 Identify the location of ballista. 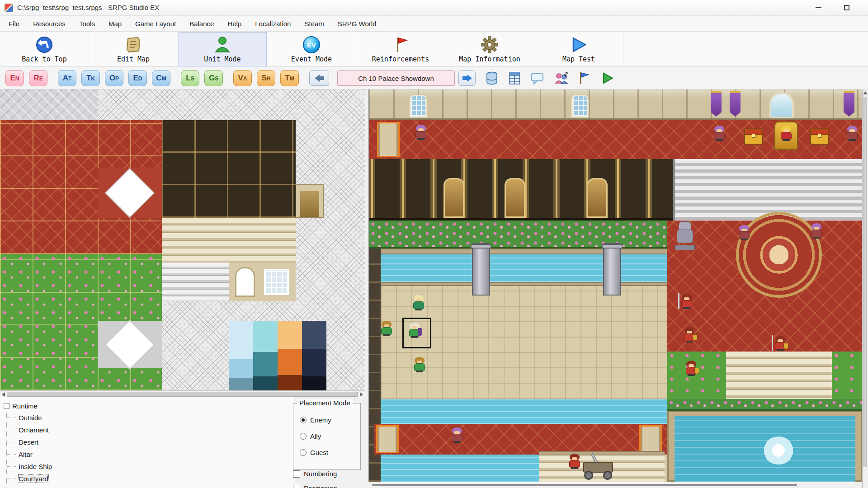
(598, 467).